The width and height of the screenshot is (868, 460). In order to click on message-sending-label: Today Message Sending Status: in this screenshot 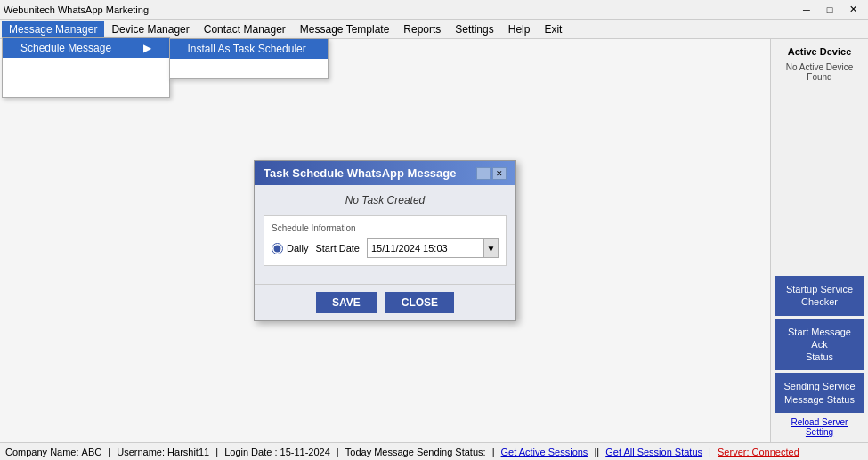, I will do `click(416, 452)`.